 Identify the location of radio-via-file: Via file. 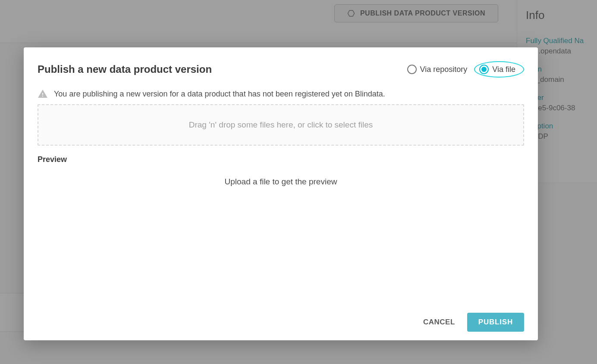
(497, 69).